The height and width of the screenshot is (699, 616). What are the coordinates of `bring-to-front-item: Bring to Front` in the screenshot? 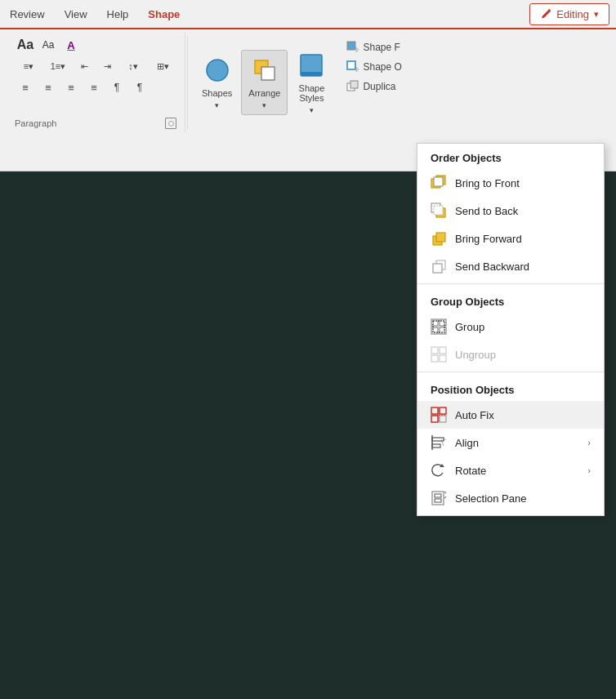 It's located at (511, 183).